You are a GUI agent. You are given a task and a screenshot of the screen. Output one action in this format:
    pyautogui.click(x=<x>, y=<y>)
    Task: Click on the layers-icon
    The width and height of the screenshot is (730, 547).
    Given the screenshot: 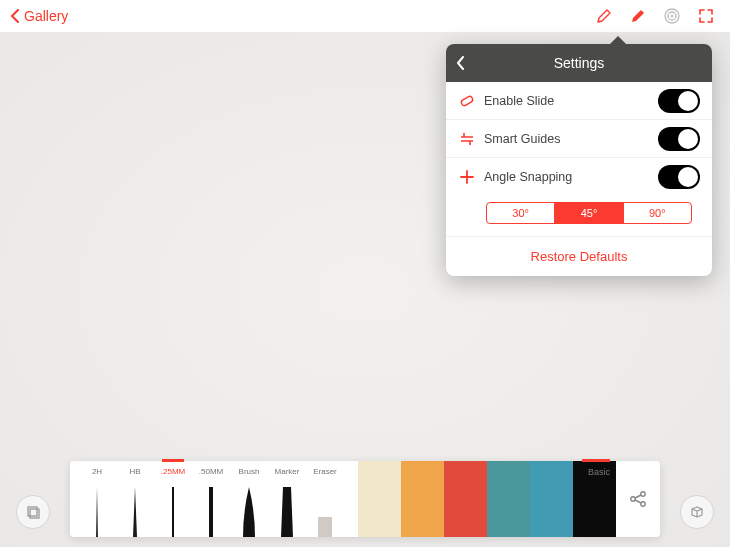 What is the action you would take?
    pyautogui.click(x=33, y=512)
    